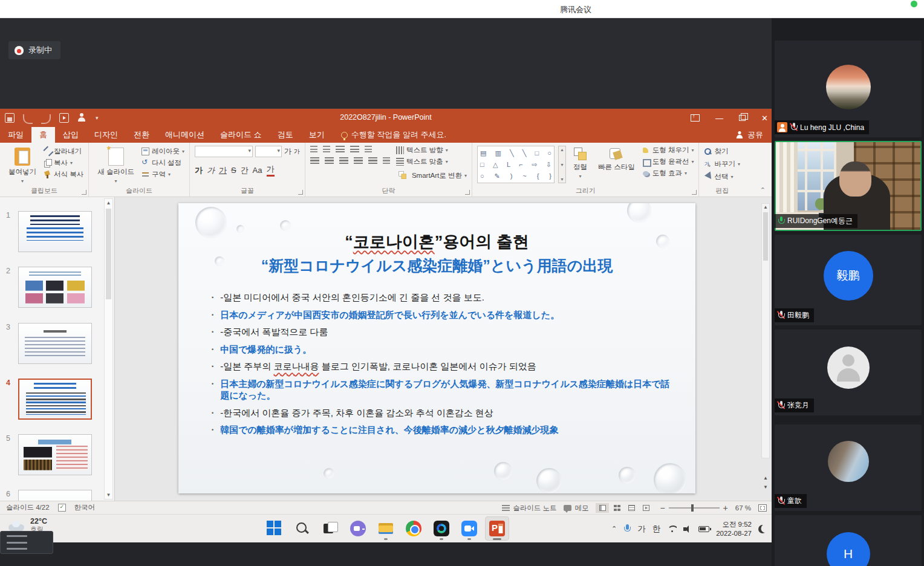 The height and width of the screenshot is (566, 924). What do you see at coordinates (340, 149) in the screenshot?
I see `decrease-indent-icon` at bounding box center [340, 149].